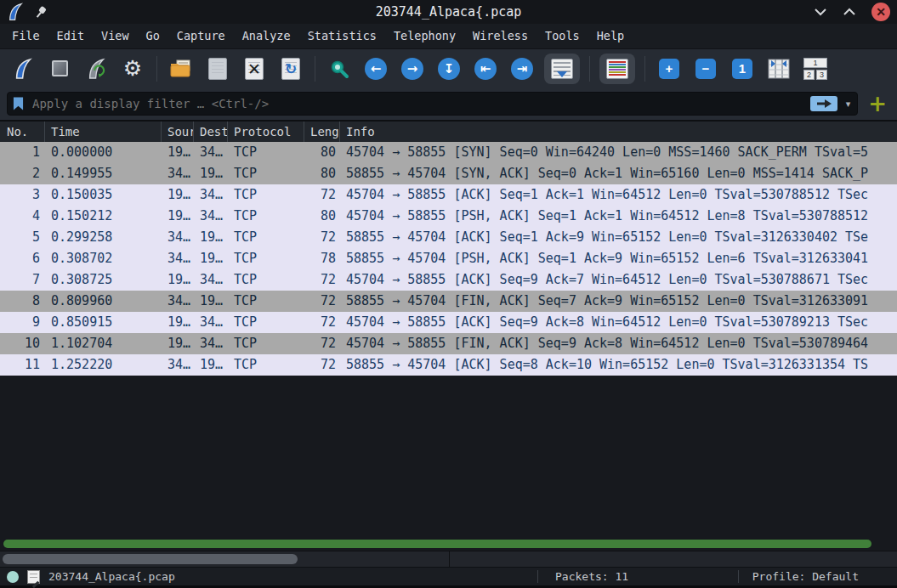  What do you see at coordinates (178, 132) in the screenshot?
I see `column-header-source: Source` at bounding box center [178, 132].